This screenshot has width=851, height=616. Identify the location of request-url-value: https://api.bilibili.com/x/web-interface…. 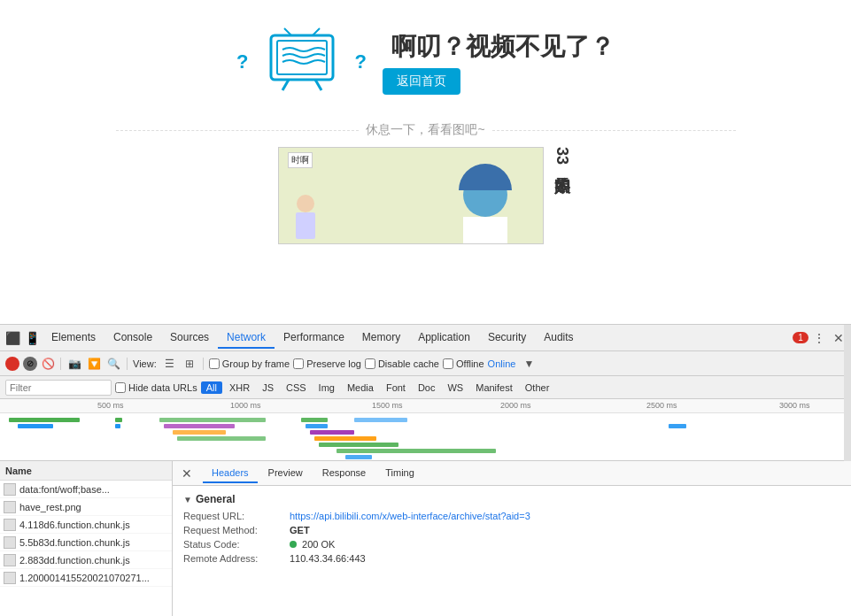
(410, 516).